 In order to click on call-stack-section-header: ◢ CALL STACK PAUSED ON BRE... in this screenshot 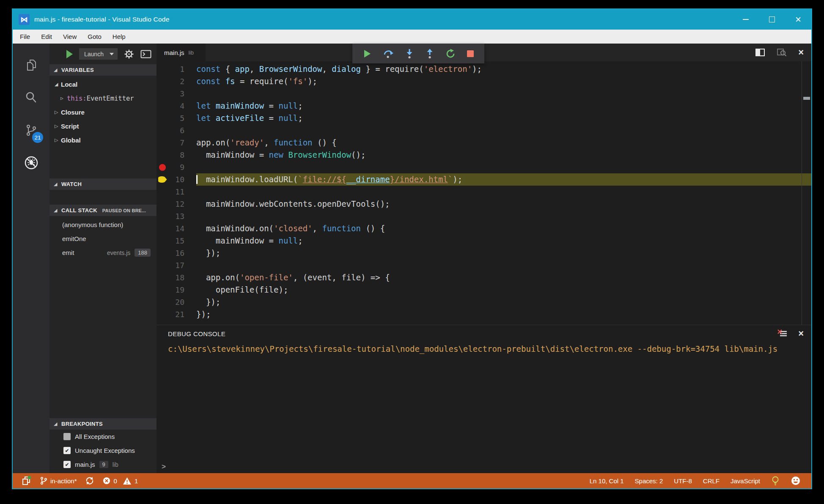, I will do `click(103, 211)`.